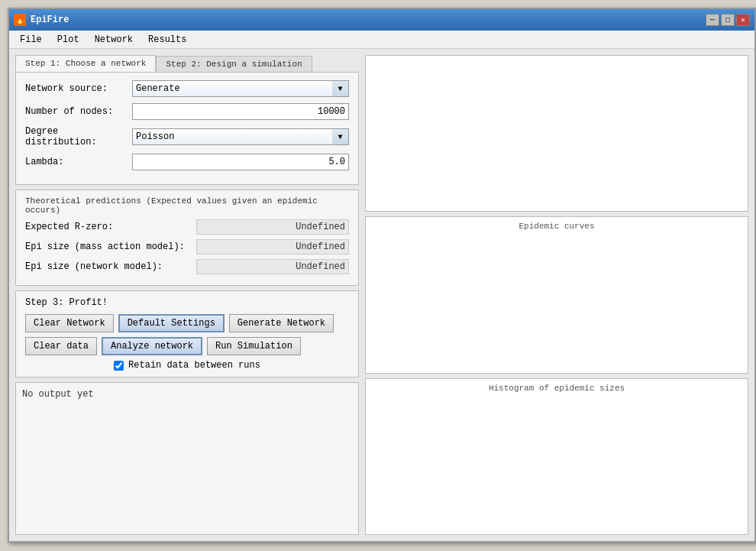  Describe the element at coordinates (79, 162) in the screenshot. I see `lambda-label: Lambda:` at that location.